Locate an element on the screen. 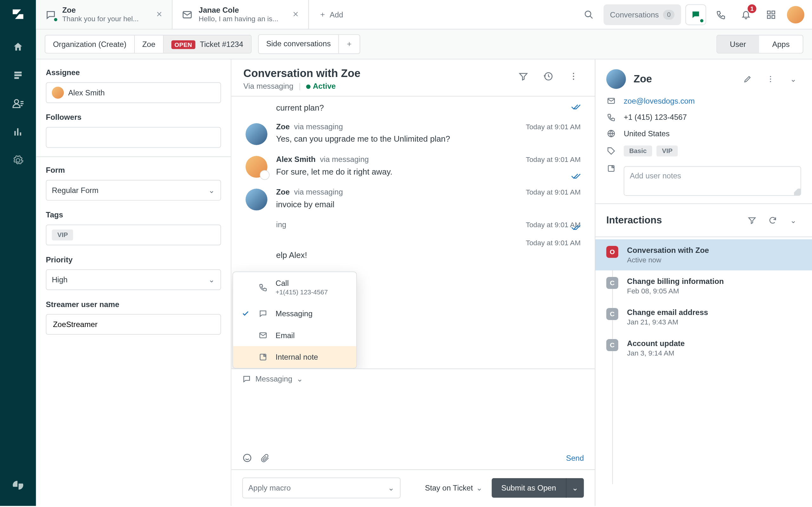  interaction-title: Change billing information is located at coordinates (675, 281).